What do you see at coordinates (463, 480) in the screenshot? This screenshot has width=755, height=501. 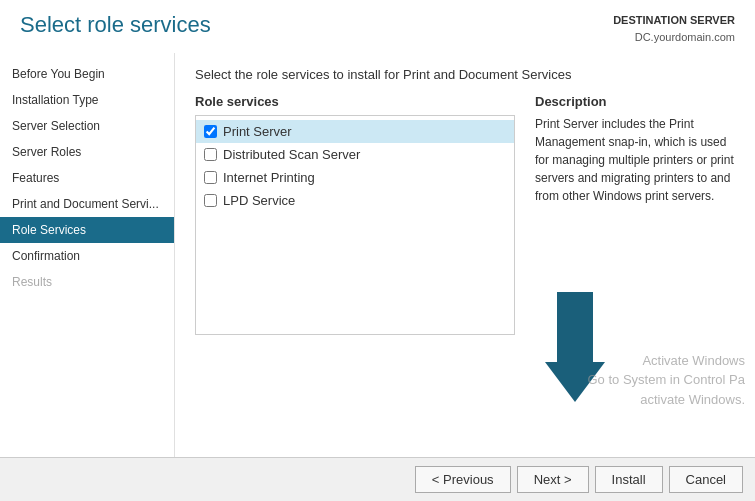 I see `previous-button: < Previous` at bounding box center [463, 480].